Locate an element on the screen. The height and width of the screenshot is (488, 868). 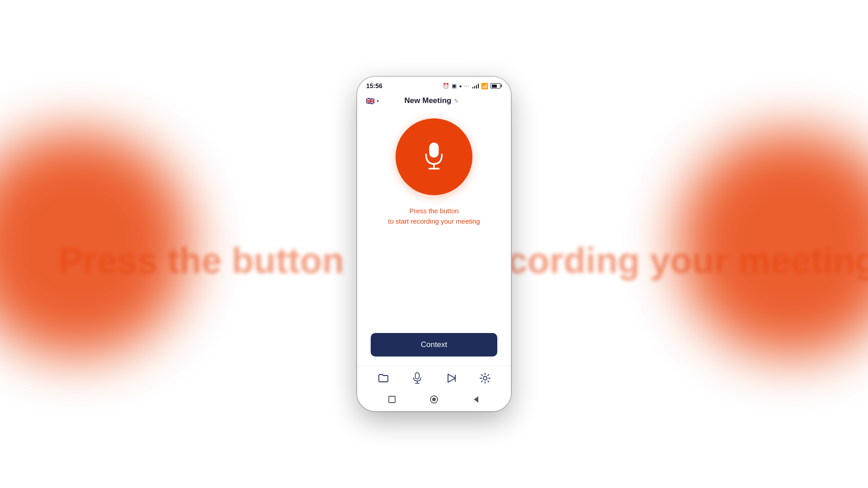
wifi-icon: 📶 is located at coordinates (485, 86).